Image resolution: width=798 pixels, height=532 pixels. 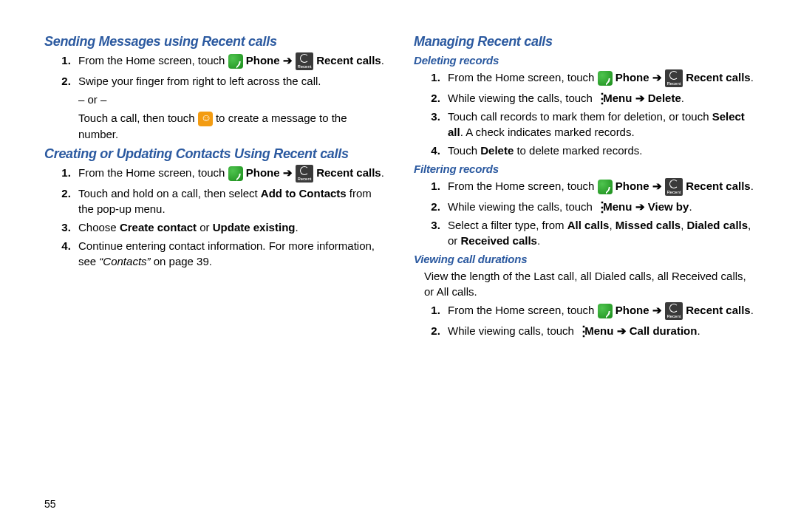 What do you see at coordinates (508, 225) in the screenshot?
I see `text: Select a filter type, from` at bounding box center [508, 225].